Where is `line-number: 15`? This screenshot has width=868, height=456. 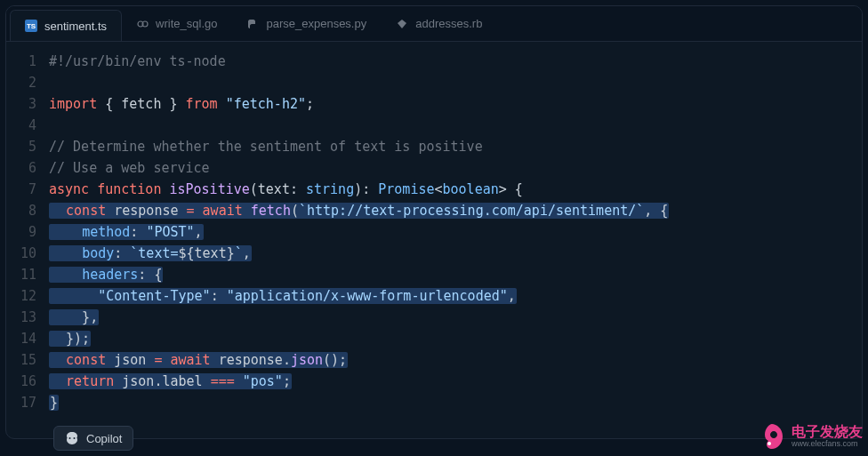 line-number: 15 is located at coordinates (28, 360).